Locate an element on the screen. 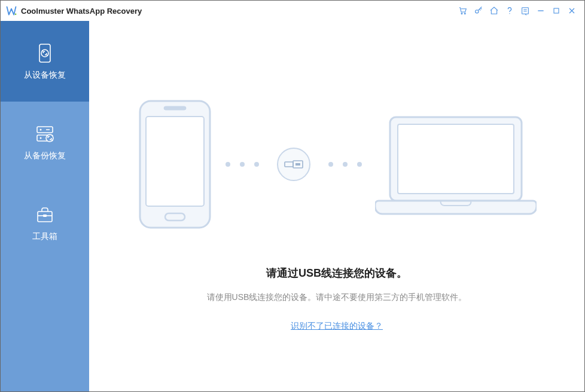 The height and width of the screenshot is (392, 585). minimize-button is located at coordinates (541, 11).